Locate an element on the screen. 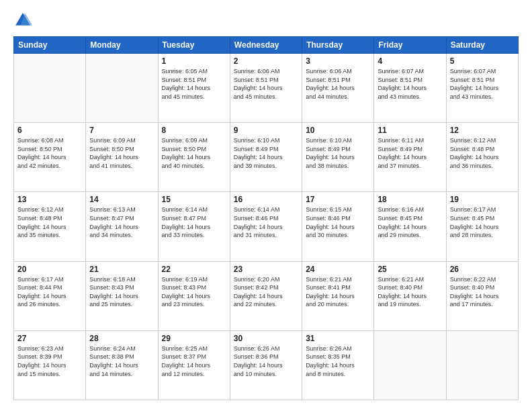 Image resolution: width=532 pixels, height=411 pixels. calendar-cell: 16Sunrise: 6:14 AM Sunset: 8:46 PM Dayli… is located at coordinates (266, 227).